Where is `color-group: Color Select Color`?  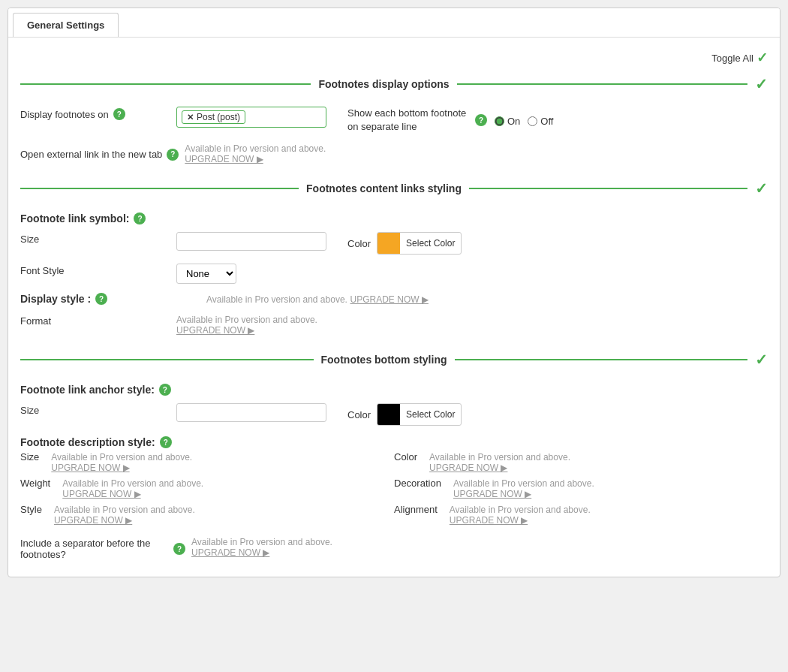 color-group: Color Select Color is located at coordinates (405, 243).